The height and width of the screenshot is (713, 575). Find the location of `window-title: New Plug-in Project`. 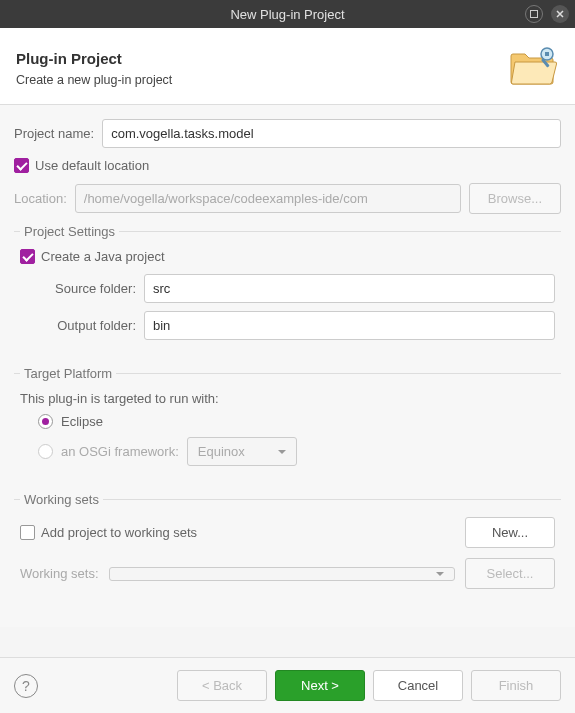

window-title: New Plug-in Project is located at coordinates (287, 14).